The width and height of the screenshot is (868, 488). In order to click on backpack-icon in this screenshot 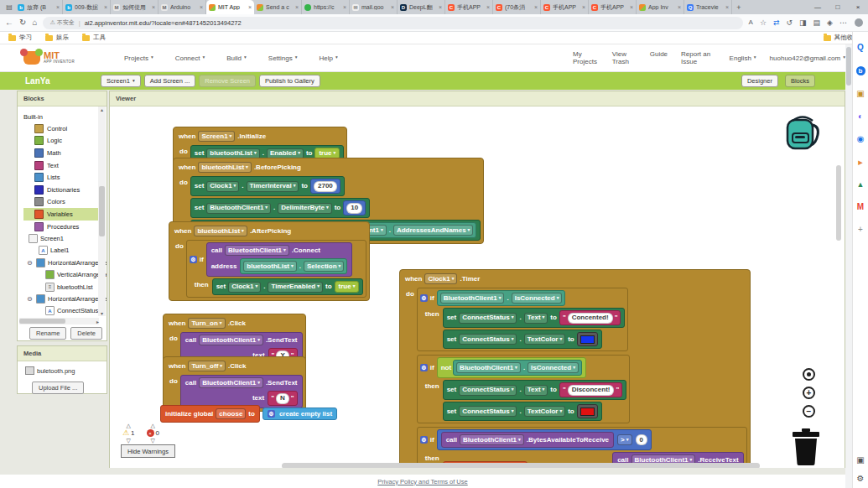, I will do `click(803, 133)`.